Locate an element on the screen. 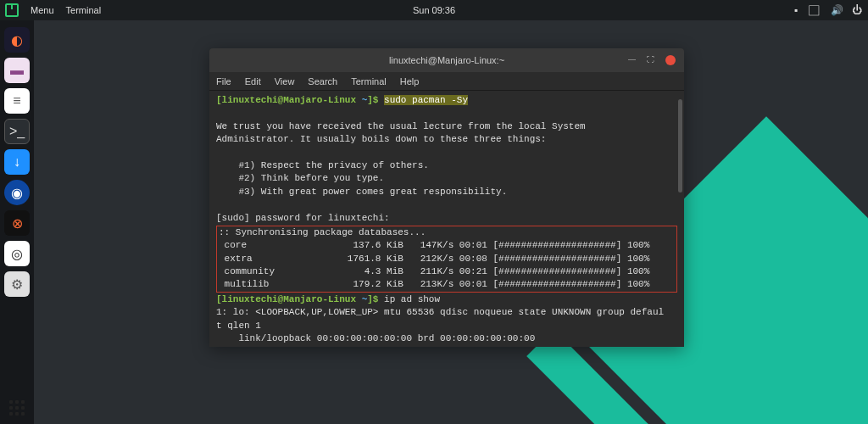 The width and height of the screenshot is (868, 424). command-2: ip ad show is located at coordinates (412, 299).